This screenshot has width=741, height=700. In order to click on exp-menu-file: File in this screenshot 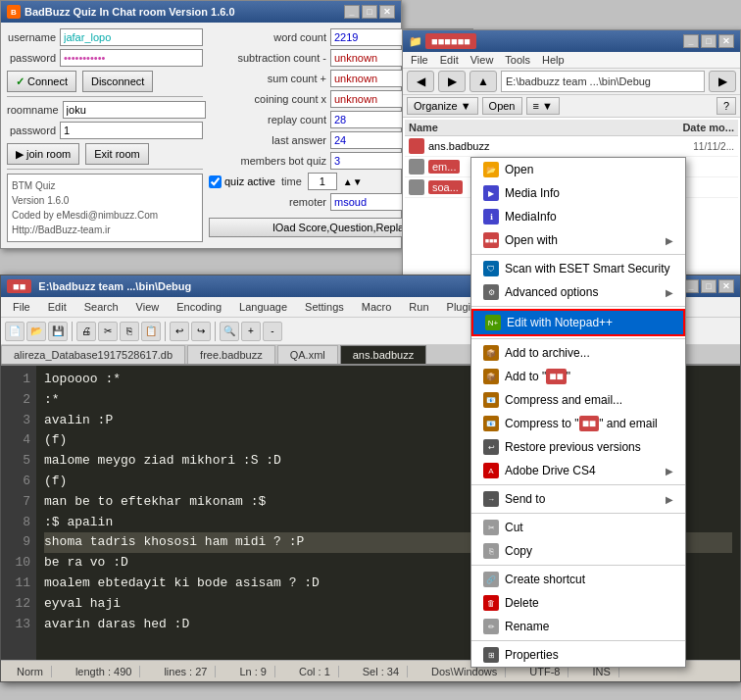, I will do `click(420, 60)`.